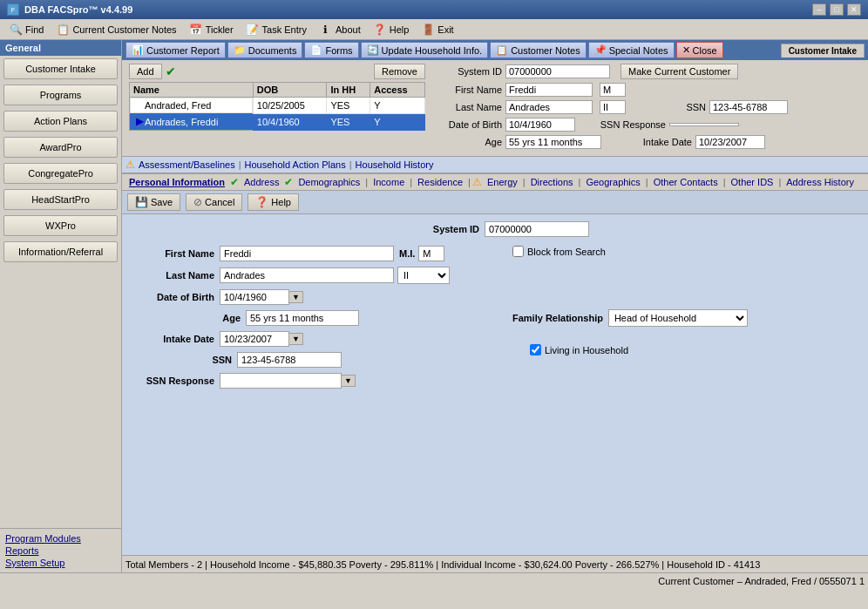 The width and height of the screenshot is (868, 609). Describe the element at coordinates (192, 91) in the screenshot. I see `col-name: Name` at that location.